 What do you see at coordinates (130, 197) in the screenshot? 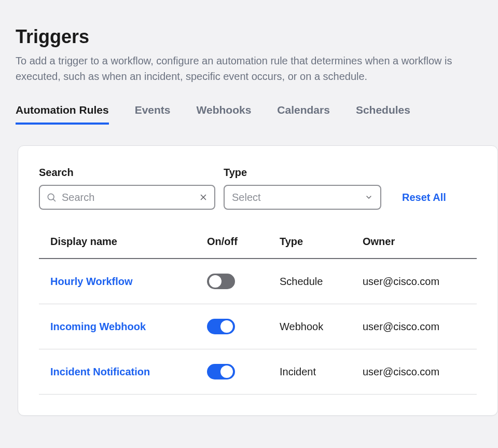
I see `search-input` at bounding box center [130, 197].